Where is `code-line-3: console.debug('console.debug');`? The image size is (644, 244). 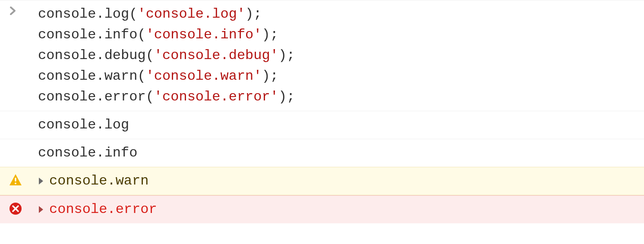 code-line-3: console.debug('console.debug'); is located at coordinates (341, 56).